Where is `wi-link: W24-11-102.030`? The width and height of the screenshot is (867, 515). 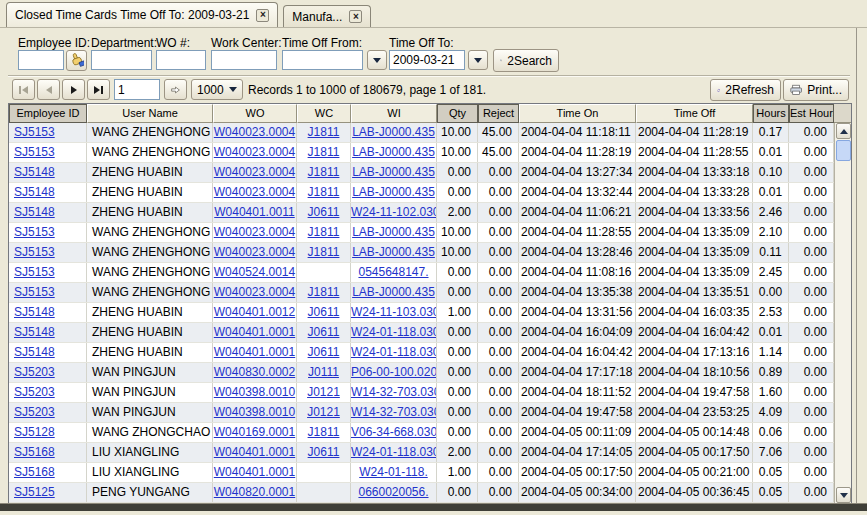 wi-link: W24-11-102.030 is located at coordinates (394, 212).